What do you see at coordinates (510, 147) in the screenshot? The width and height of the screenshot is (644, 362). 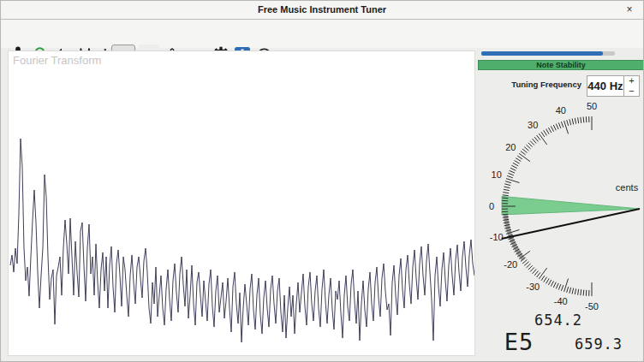 I see `svg-text: 20` at bounding box center [510, 147].